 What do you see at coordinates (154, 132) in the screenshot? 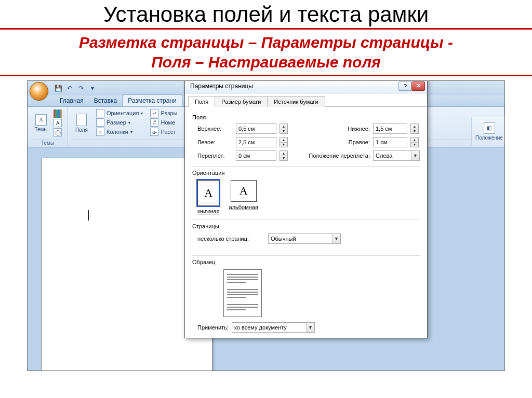
I see `hyphenation-icon: a-` at bounding box center [154, 132].